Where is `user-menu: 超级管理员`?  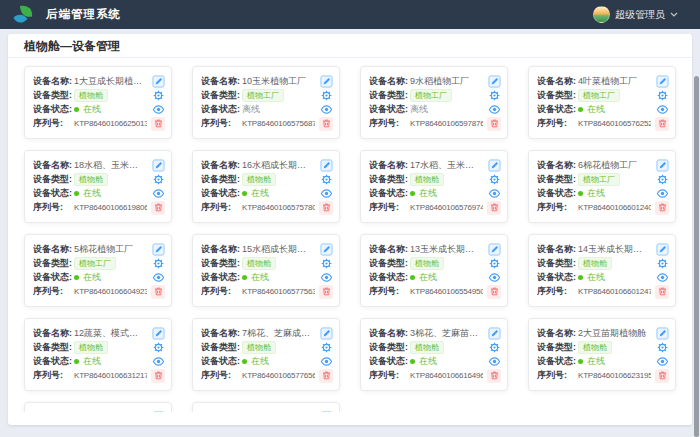
user-menu: 超级管理员 is located at coordinates (636, 14).